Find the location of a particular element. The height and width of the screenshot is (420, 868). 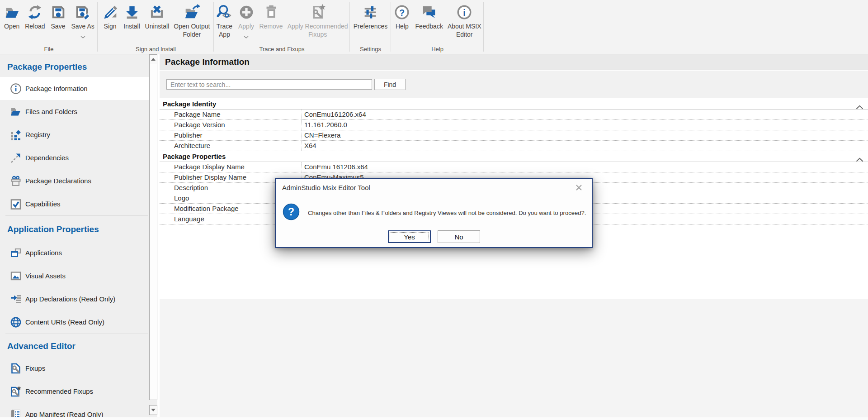

uninstall-button: Uninstall is located at coordinates (157, 17).